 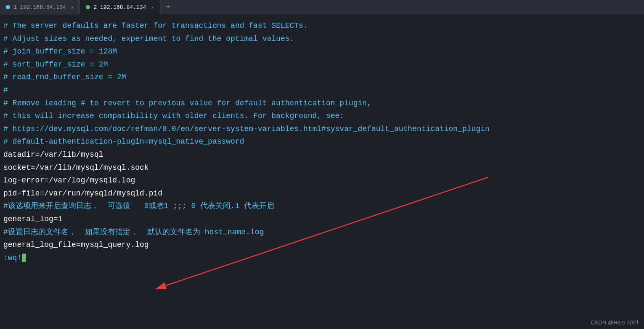 What do you see at coordinates (152, 8) in the screenshot?
I see `tab-2-close: ✕` at bounding box center [152, 8].